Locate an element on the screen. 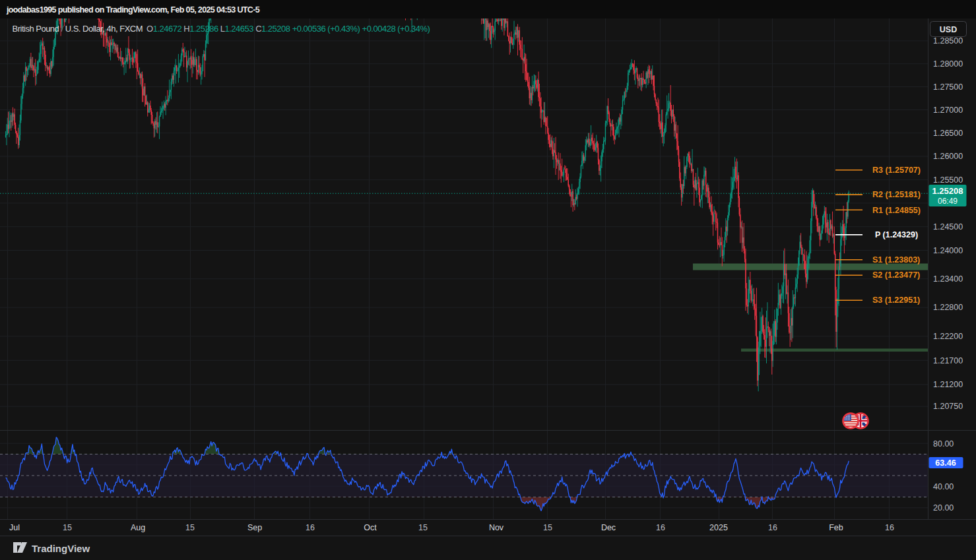  svg-text: P (1.24329) is located at coordinates (896, 235).